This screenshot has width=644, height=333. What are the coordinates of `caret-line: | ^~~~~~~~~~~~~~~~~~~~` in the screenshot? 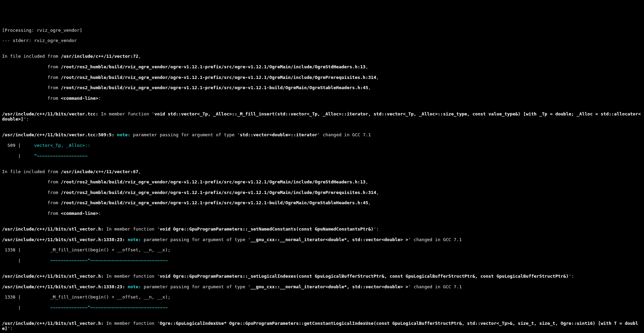 It's located at (322, 156).